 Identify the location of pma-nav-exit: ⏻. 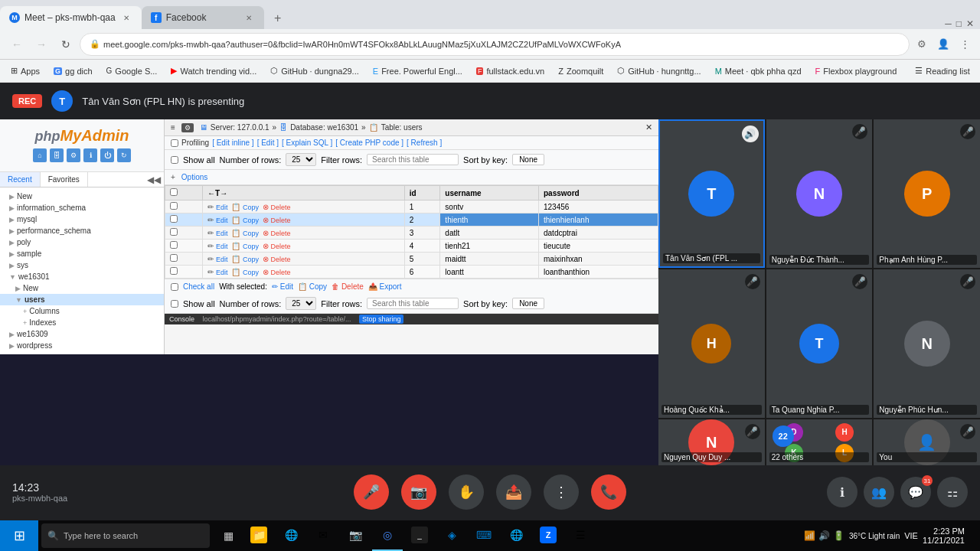
(107, 155).